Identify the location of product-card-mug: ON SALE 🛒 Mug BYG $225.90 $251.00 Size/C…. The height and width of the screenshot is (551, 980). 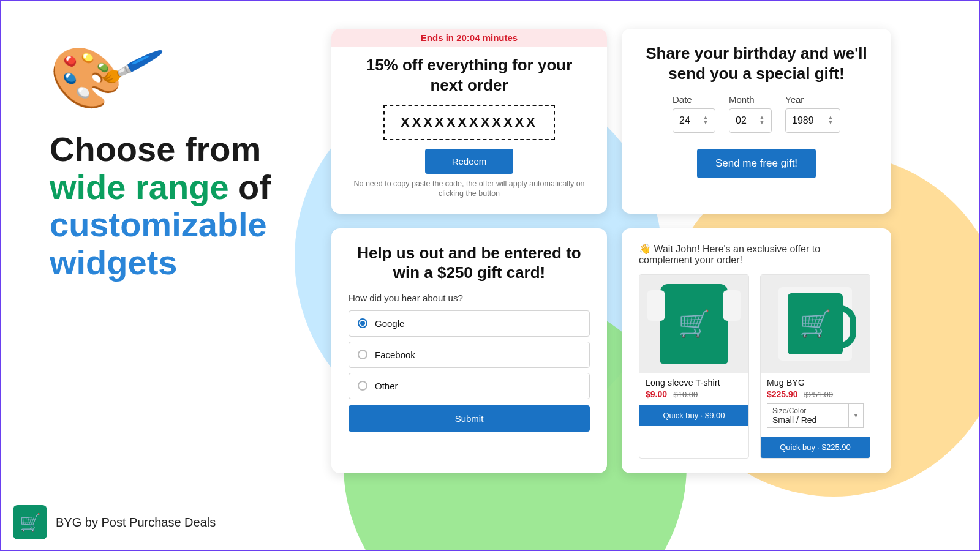
(815, 366).